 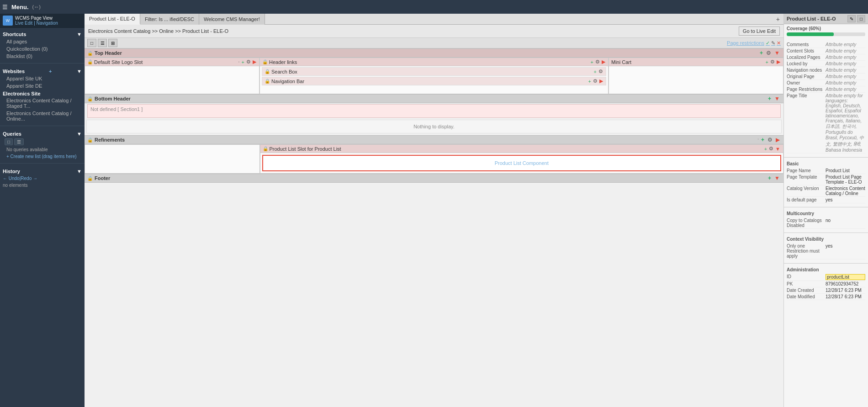 I want to click on sidebar-item-all-pages: All pages, so click(x=42, y=42).